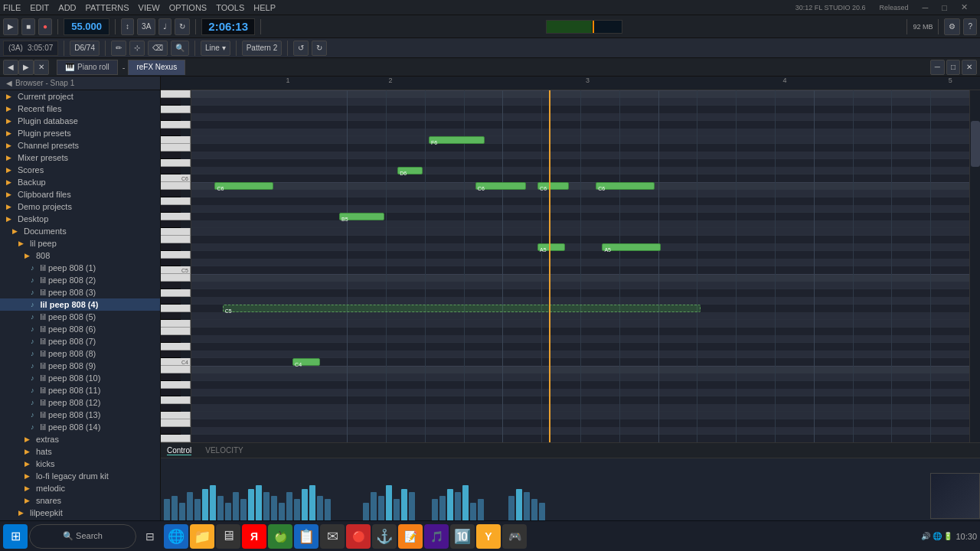 The image size is (980, 551). I want to click on sidebar-item-22: ♪lil peep 808 (9), so click(80, 366).